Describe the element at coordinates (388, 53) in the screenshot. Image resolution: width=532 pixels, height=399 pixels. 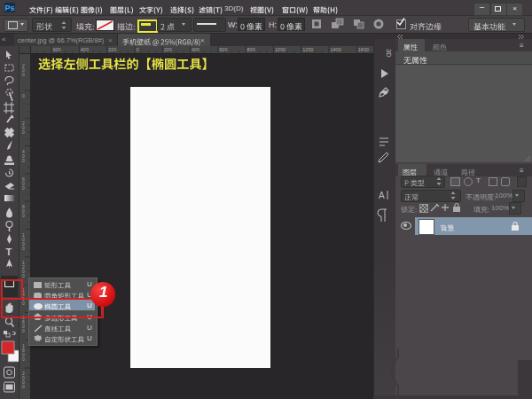
I see `svg-text: 3D` at that location.